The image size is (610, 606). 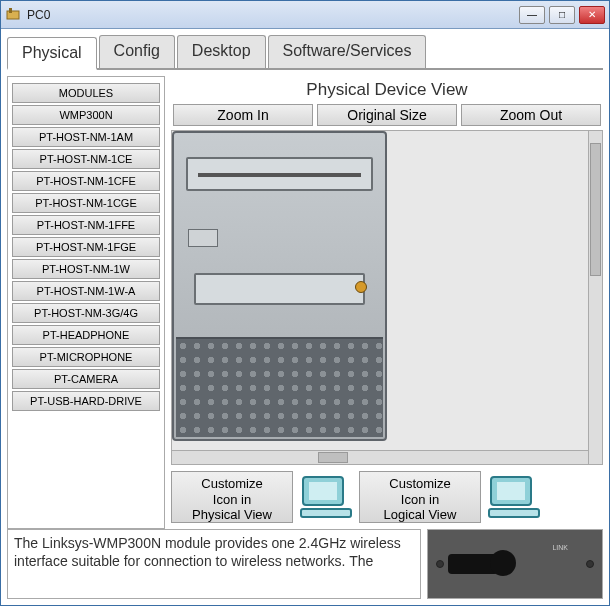 I want to click on antenna-connector-icon, so click(x=473, y=564).